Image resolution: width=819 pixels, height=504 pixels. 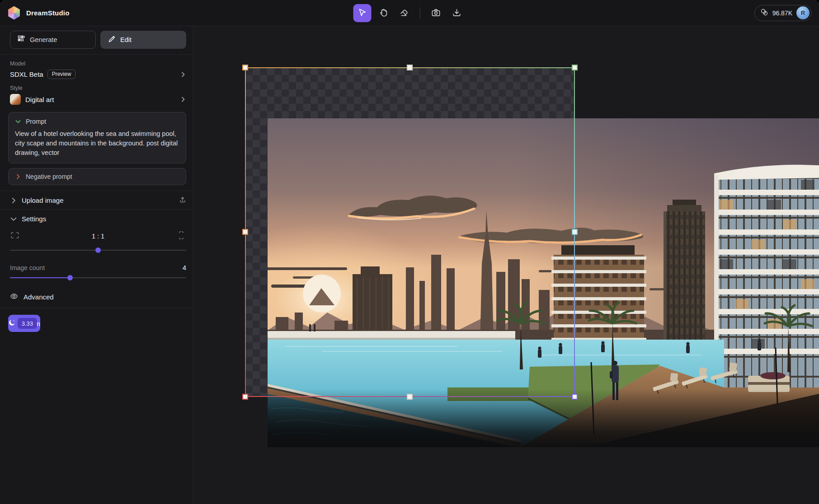 What do you see at coordinates (575, 232) in the screenshot?
I see `selection-handle-middle-right` at bounding box center [575, 232].